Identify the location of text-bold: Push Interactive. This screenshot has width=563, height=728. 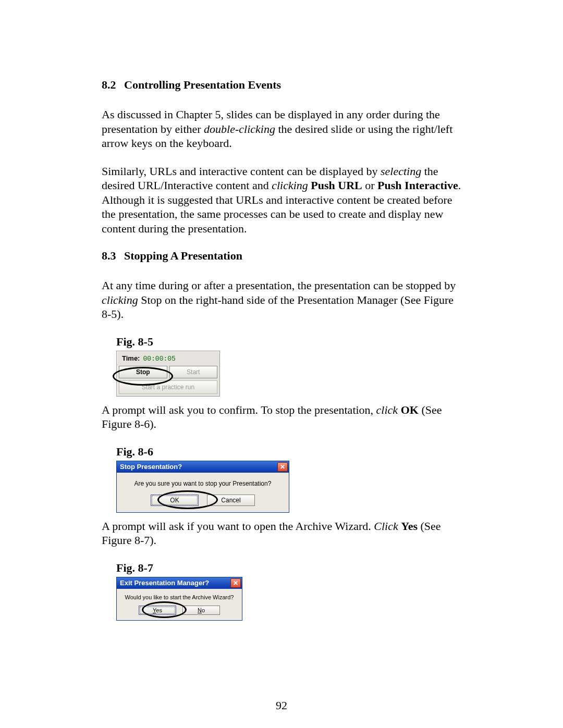
(418, 186).